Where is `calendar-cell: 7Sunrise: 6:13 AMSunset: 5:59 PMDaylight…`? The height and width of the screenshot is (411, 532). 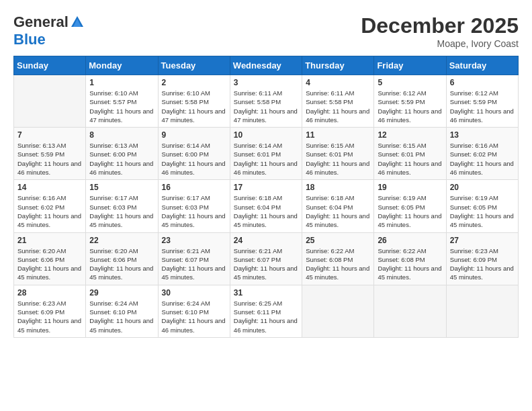 calendar-cell: 7Sunrise: 6:13 AMSunset: 5:59 PMDaylight… is located at coordinates (50, 154).